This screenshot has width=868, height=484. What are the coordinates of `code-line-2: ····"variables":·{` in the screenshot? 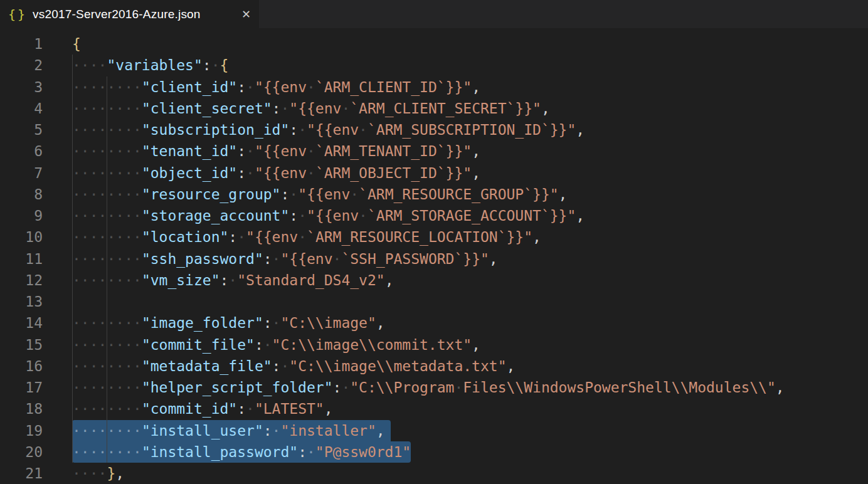 It's located at (470, 65).